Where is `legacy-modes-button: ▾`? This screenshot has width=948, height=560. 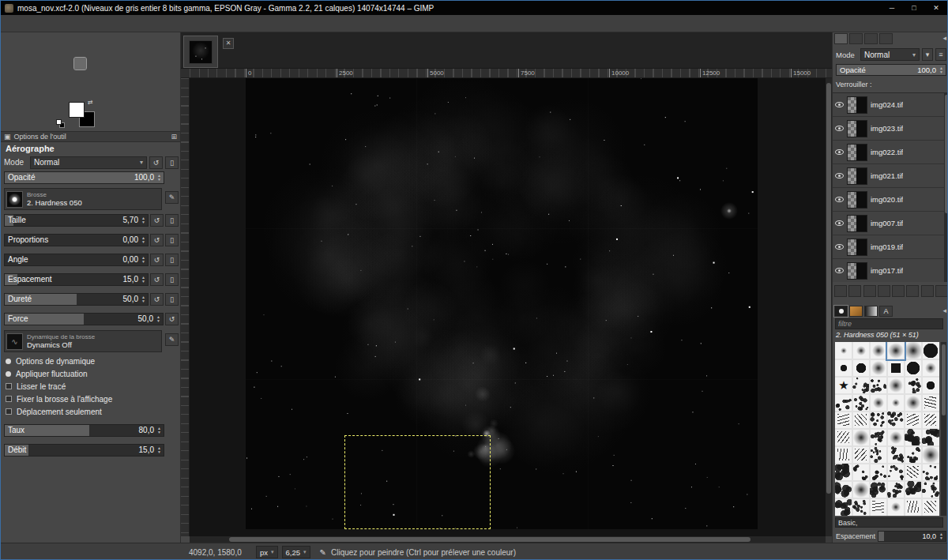
legacy-modes-button: ▾ is located at coordinates (927, 54).